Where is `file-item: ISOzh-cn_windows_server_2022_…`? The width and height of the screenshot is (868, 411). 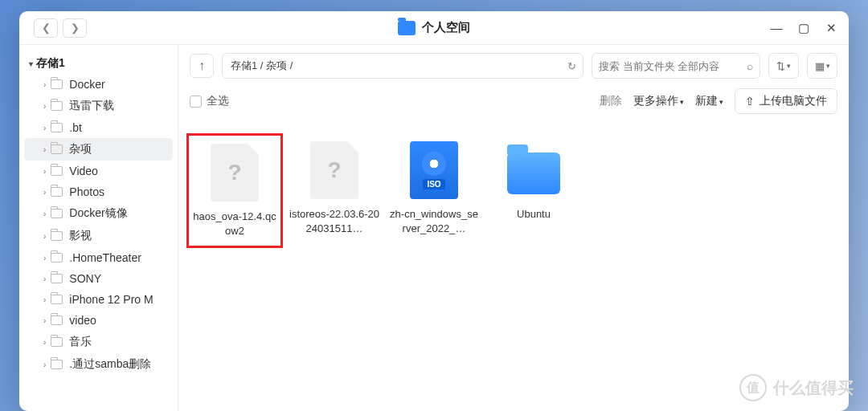
file-item: ISOzh-cn_windows_server_2022_… is located at coordinates (434, 188).